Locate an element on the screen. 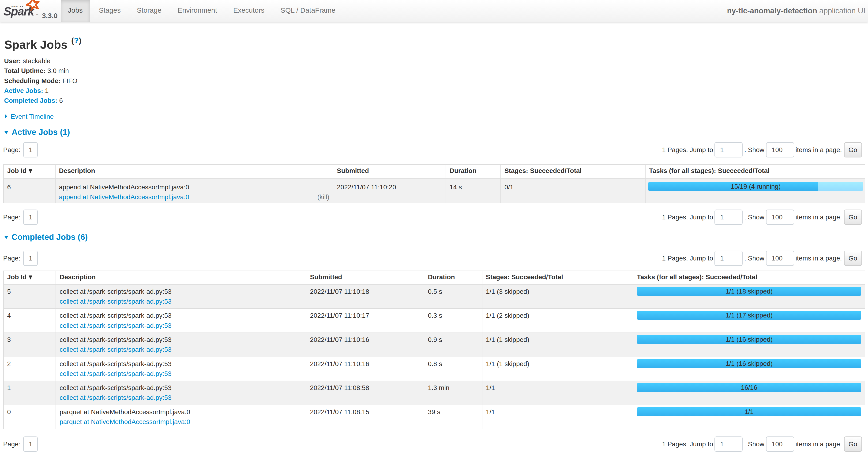  svg-text: Spark is located at coordinates (19, 11).